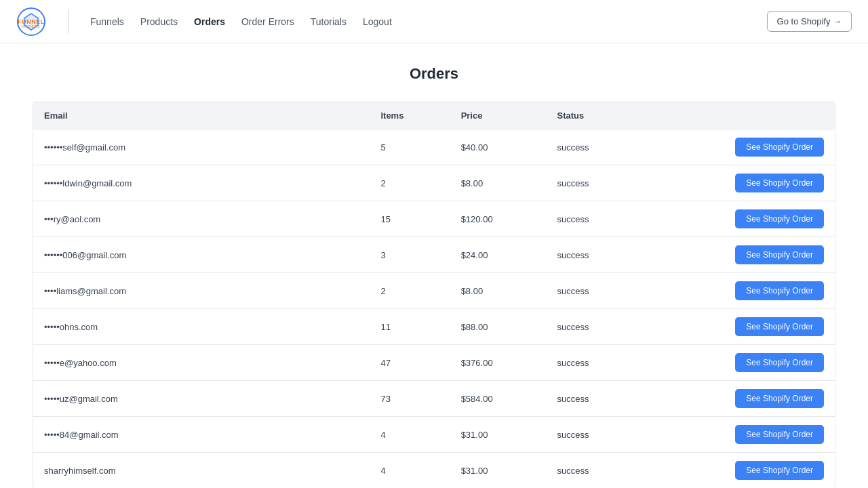  I want to click on col-header-email: Email, so click(201, 116).